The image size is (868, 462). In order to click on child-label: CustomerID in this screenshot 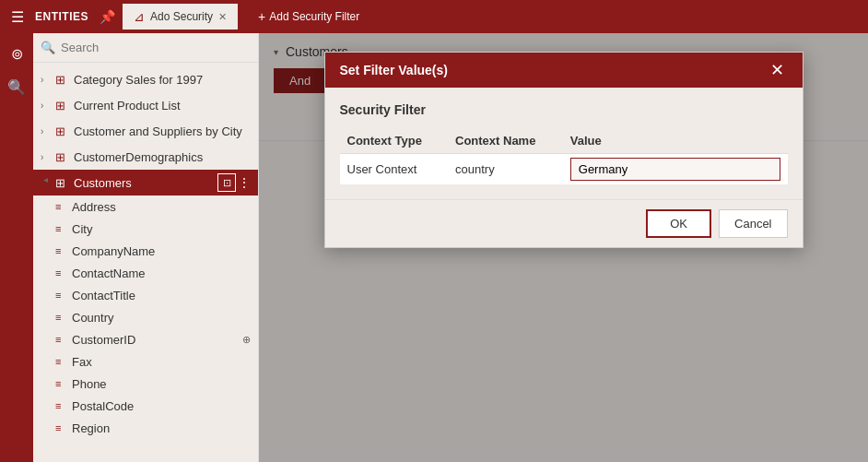, I will do `click(103, 339)`.